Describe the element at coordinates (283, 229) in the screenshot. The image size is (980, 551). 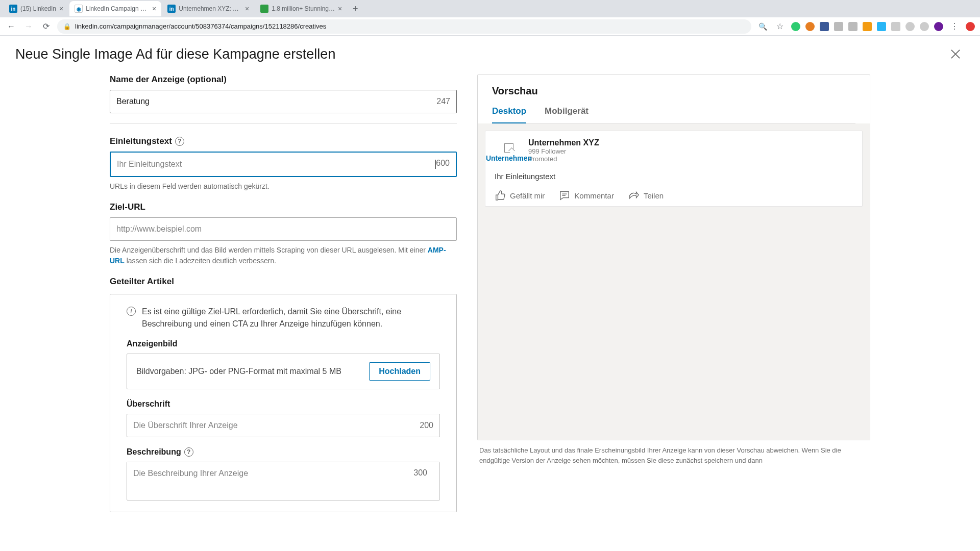
I see `dest-url-input` at that location.